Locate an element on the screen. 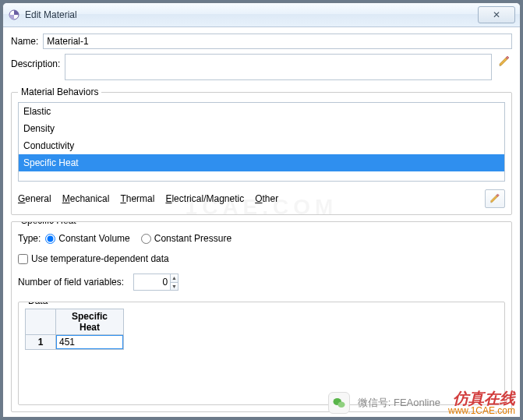  constant-volume-radio is located at coordinates (50, 238).